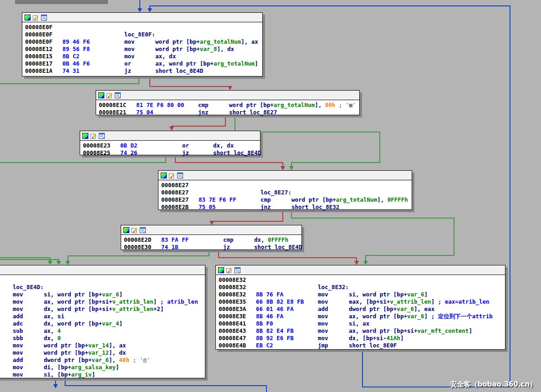 Image resolution: width=541 pixels, height=392 pixels. I want to click on asm-line: 00008E158B C2movax, dx, so click(142, 56).